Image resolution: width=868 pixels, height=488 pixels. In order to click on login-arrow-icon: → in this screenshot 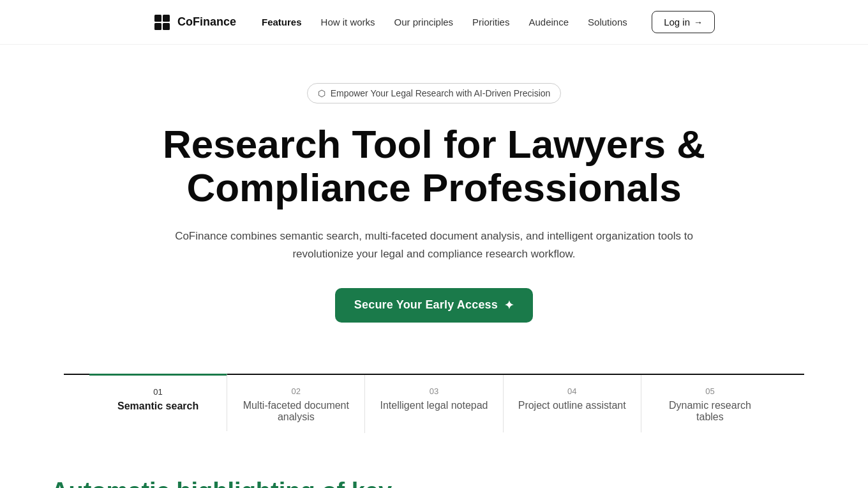, I will do `click(698, 22)`.